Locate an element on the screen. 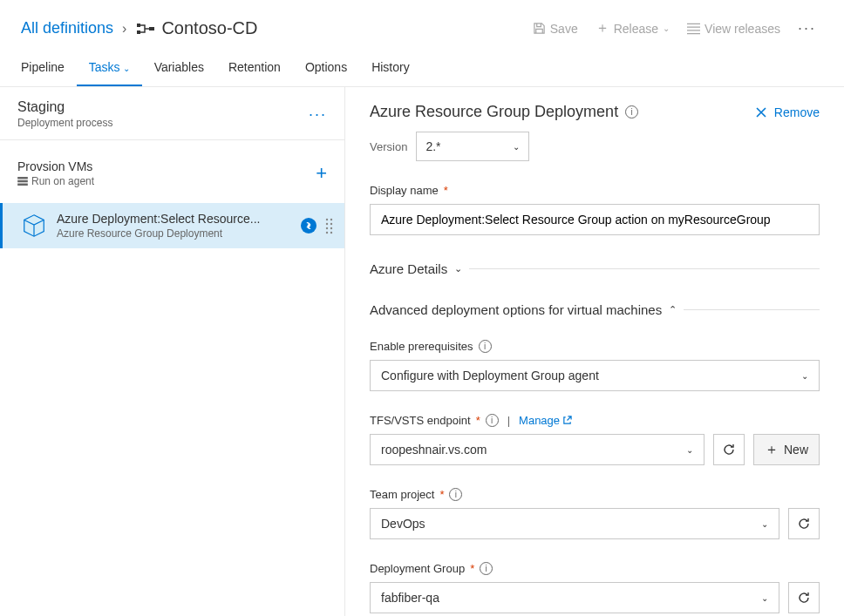 Image resolution: width=844 pixels, height=616 pixels. refresh-deployment-group-button is located at coordinates (804, 598).